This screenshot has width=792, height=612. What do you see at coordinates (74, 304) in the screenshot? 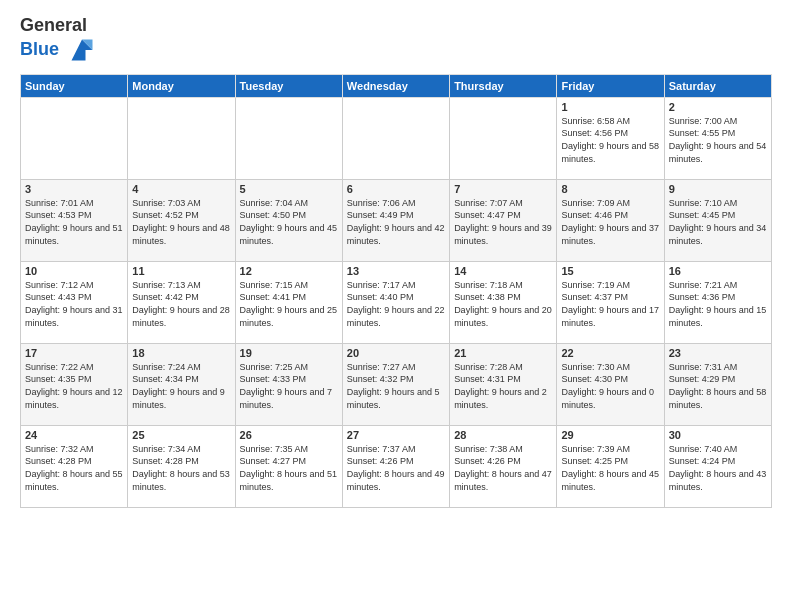
I see `day-info: Sunrise: 7:12 AM Sunset: 4:43 PM Dayligh…` at bounding box center [74, 304].